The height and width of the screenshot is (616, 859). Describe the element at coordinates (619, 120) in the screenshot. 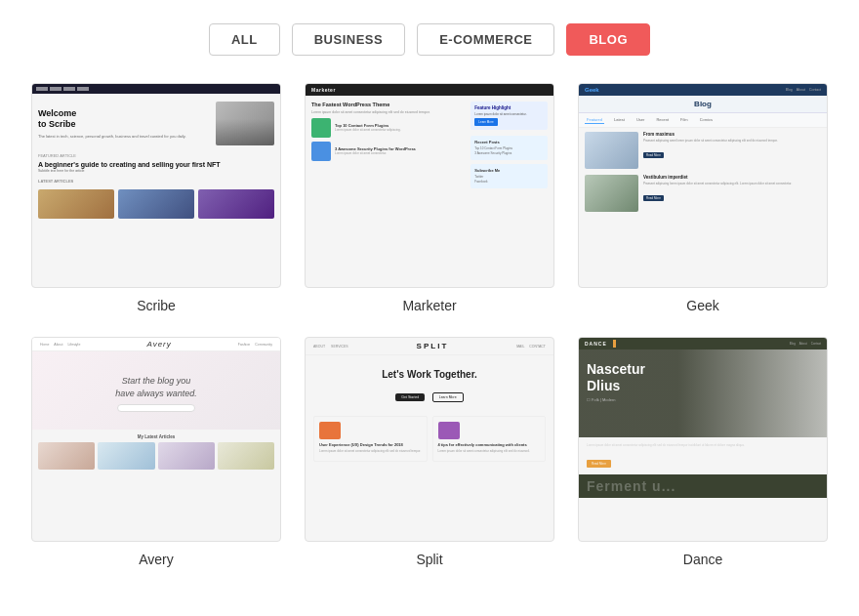

I see `geek-tab-latest: Latest` at that location.